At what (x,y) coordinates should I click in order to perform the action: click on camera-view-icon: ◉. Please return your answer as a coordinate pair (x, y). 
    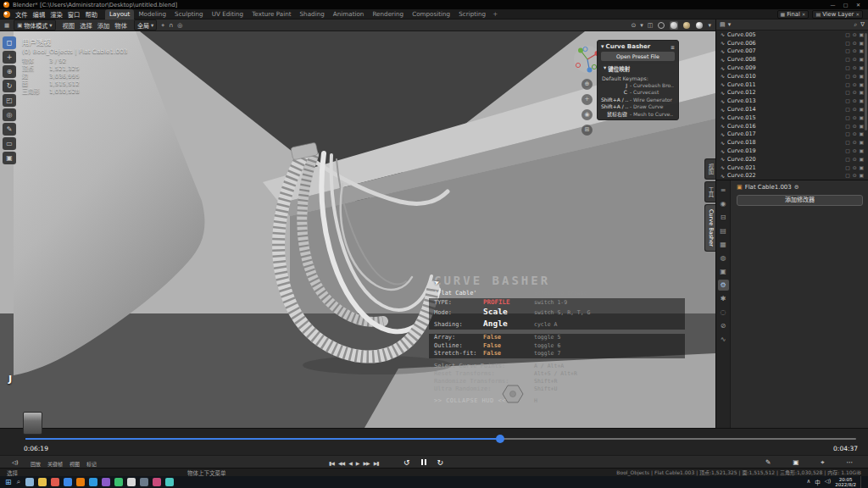
    Looking at the image, I should click on (587, 115).